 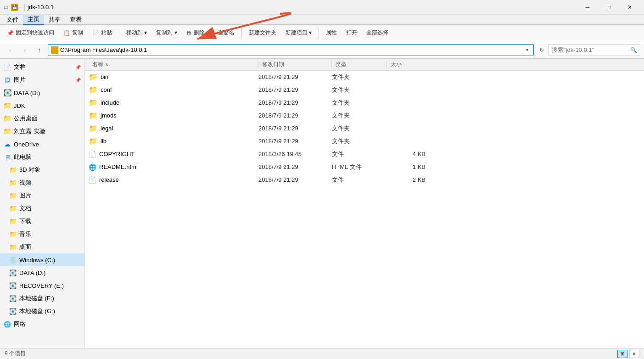 What do you see at coordinates (25, 50) in the screenshot?
I see `forward-button: ›` at bounding box center [25, 50].